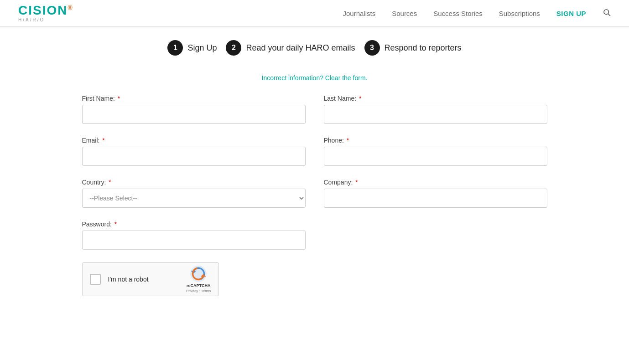 This screenshot has width=629, height=364. What do you see at coordinates (70, 8) in the screenshot?
I see `logo-registered: ®` at bounding box center [70, 8].